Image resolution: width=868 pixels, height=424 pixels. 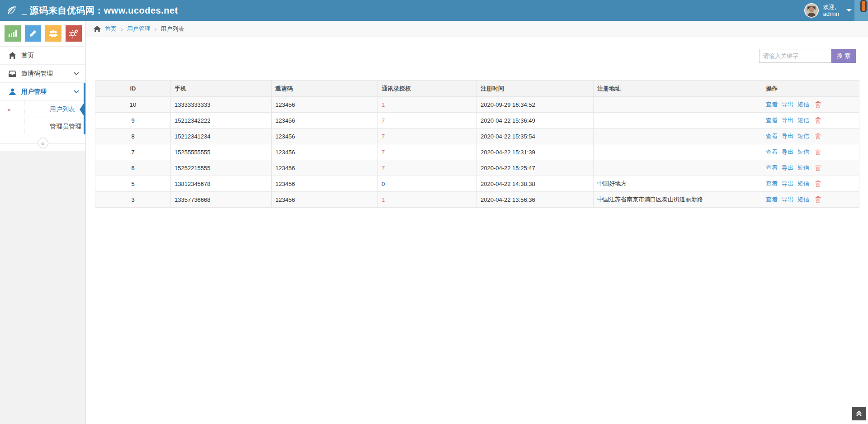 I want to click on avatar-photo, so click(x=811, y=10).